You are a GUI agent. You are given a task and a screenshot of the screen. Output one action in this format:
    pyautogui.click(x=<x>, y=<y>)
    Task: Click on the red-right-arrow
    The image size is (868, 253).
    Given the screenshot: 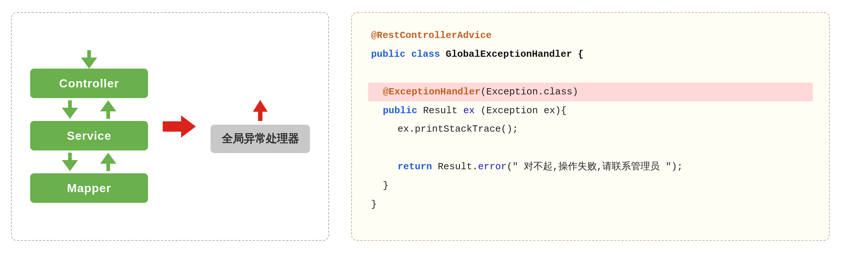 What is the action you would take?
    pyautogui.click(x=179, y=126)
    